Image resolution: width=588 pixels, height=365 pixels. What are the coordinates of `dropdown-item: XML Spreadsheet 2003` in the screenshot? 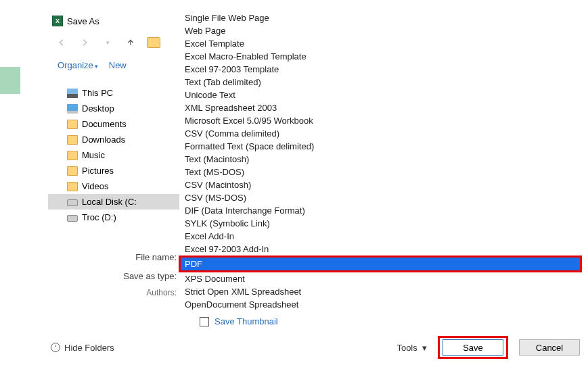 It's located at (380, 108).